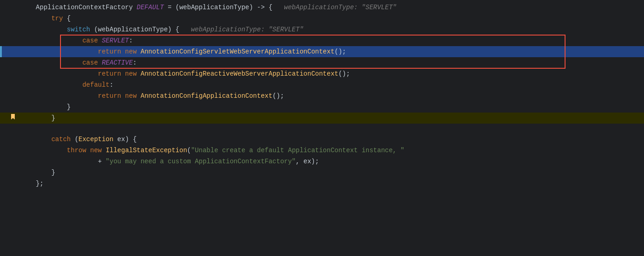 The width and height of the screenshot is (644, 256). What do you see at coordinates (77, 150) in the screenshot?
I see `token-kw: throw` at bounding box center [77, 150].